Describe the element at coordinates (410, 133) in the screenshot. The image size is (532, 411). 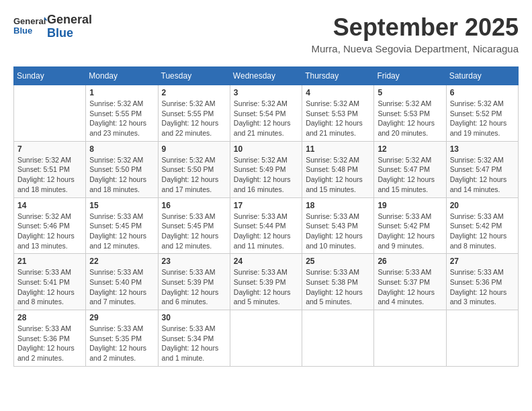
I see `cell-content-line: and 20 minutes.` at that location.